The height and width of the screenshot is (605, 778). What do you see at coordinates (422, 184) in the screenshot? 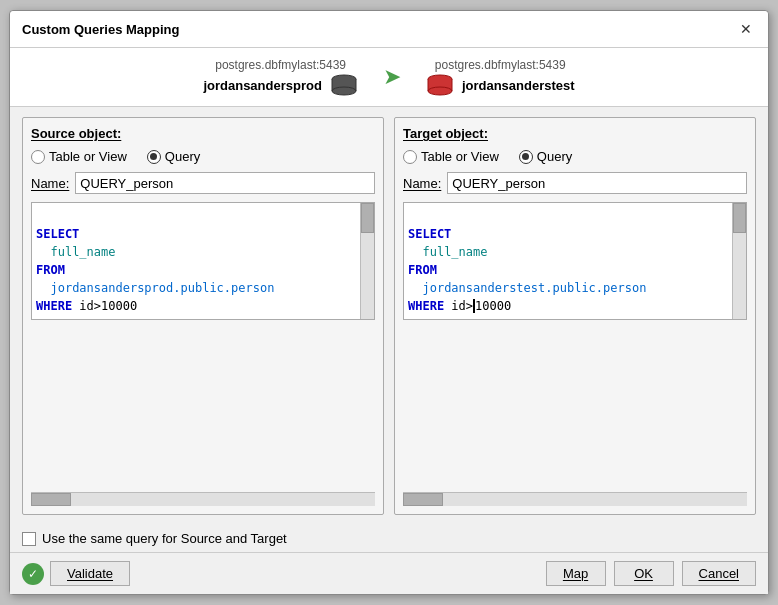
I see `target-name-label: Name:` at bounding box center [422, 184].